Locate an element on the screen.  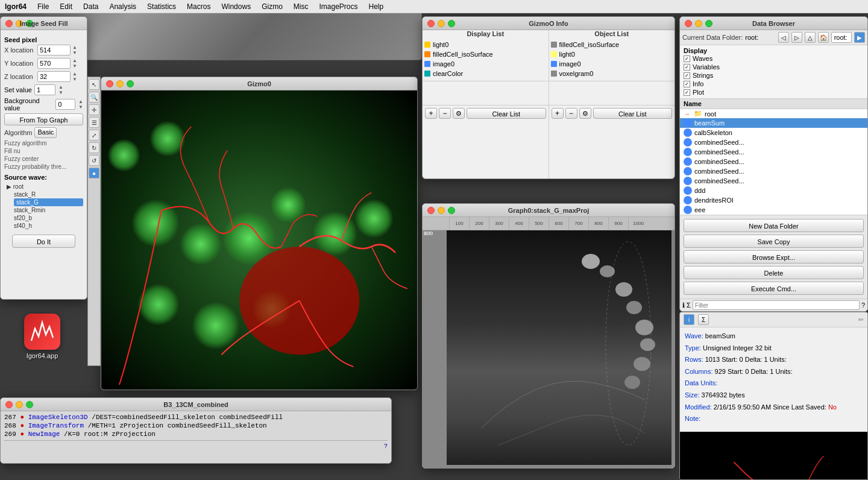
menu-macros: Macros is located at coordinates (199, 7).